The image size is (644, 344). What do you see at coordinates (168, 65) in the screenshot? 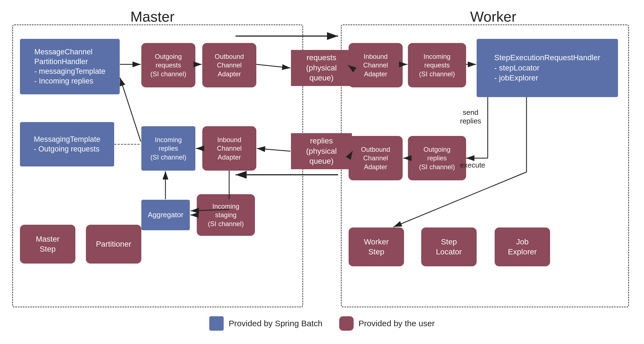
I see `outgoing-requests-channel: Outgoing requests (SI channel)` at bounding box center [168, 65].